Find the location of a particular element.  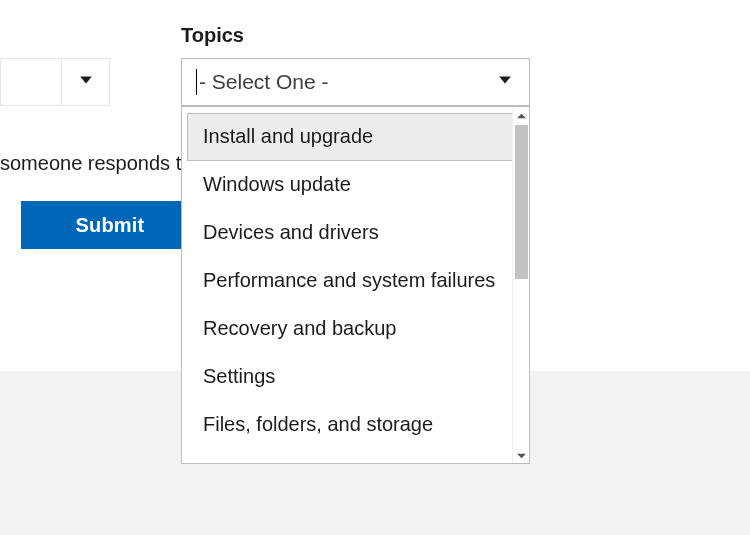

dropdown-option: Performance and system failures is located at coordinates (356, 281).